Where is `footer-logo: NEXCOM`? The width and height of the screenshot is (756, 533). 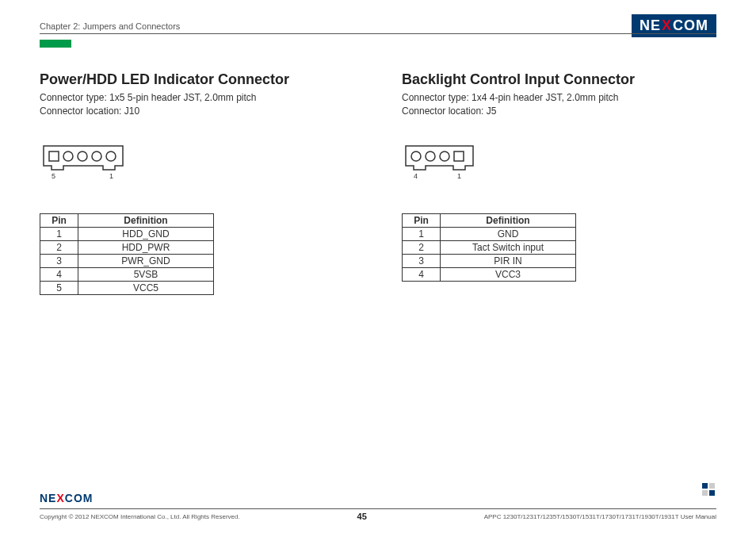
footer-logo: NEXCOM is located at coordinates (67, 498).